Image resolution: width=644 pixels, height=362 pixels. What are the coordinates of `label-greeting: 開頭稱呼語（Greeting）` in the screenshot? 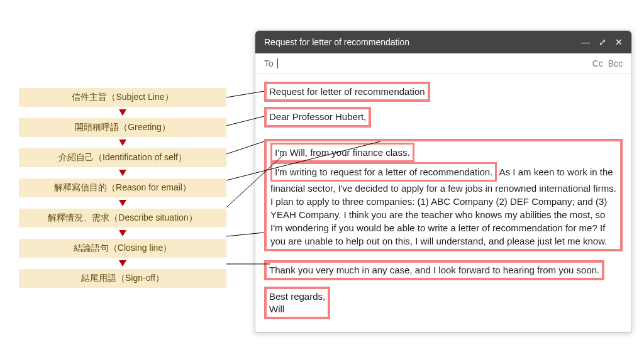 It's located at (123, 128).